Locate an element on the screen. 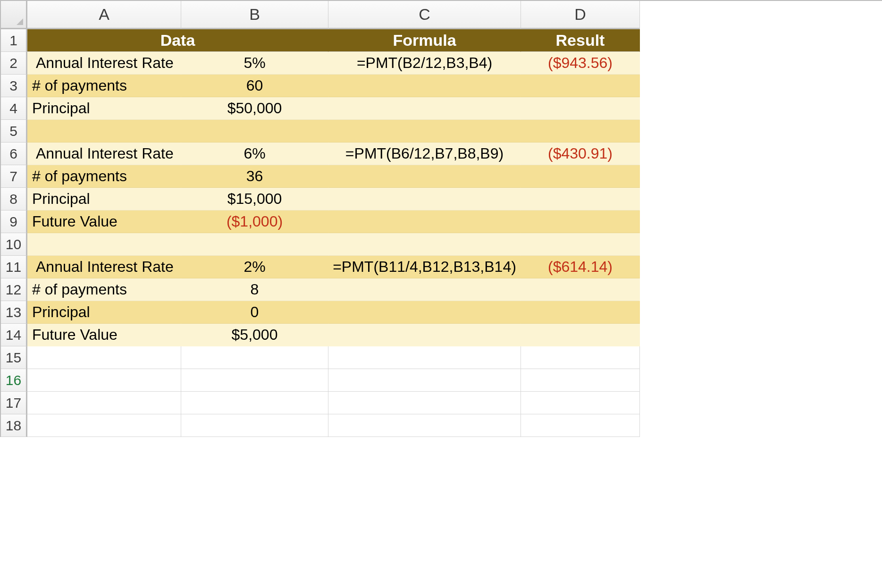  cell-A3: # of payments is located at coordinates (104, 86).